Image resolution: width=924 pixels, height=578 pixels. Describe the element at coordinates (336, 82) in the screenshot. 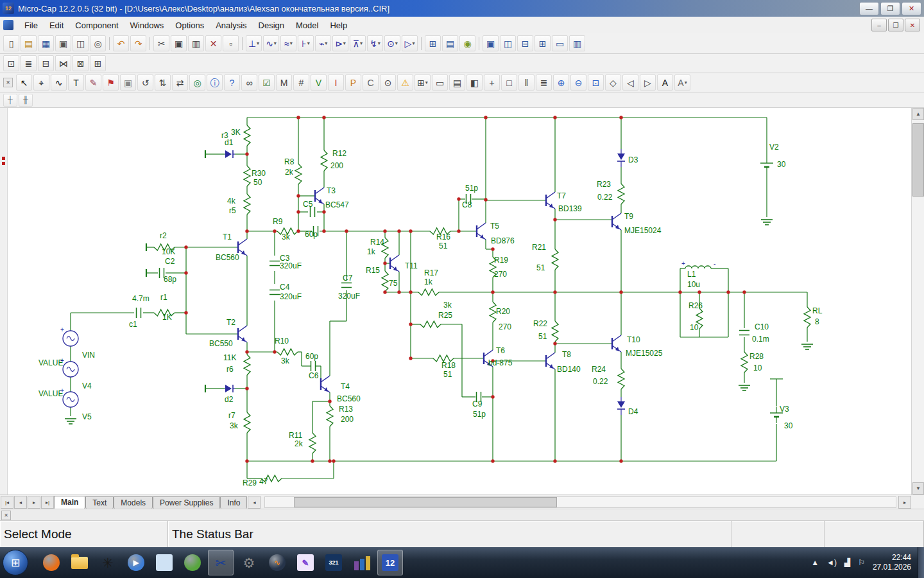

I see `current-display-button: I` at that location.